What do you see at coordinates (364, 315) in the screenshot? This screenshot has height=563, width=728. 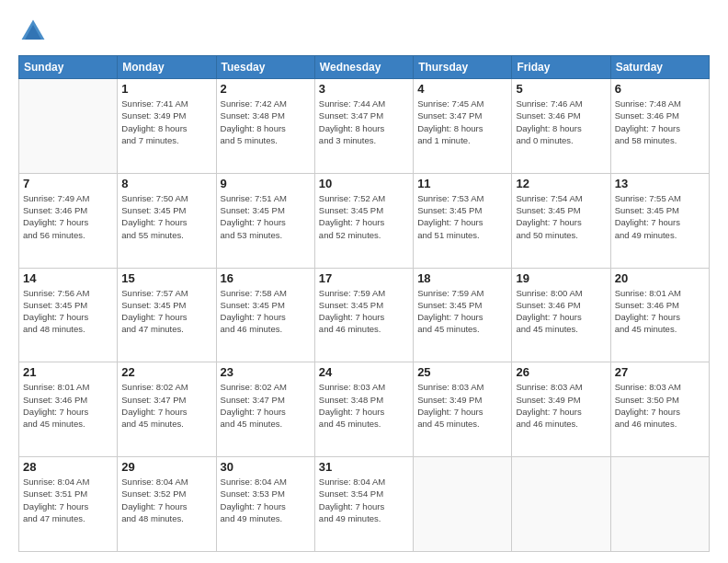 I see `calendar-cell: 17Sunrise: 7:59 AMSunset: 3:45 PMDayligh…` at bounding box center [364, 315].